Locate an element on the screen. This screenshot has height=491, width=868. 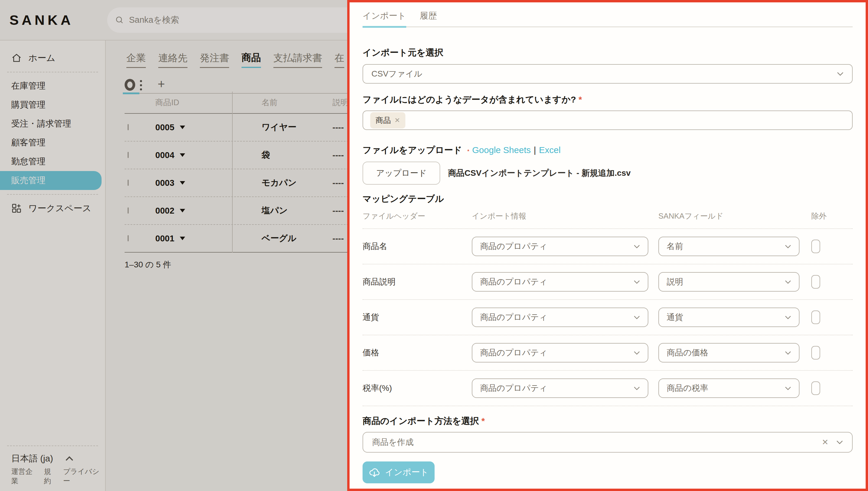
file-header-label: 商品名 is located at coordinates (417, 246).